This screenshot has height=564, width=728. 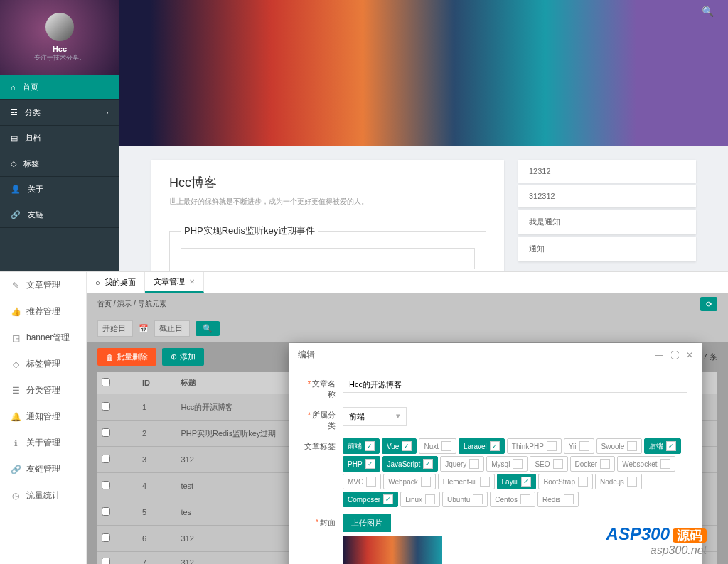 I want to click on tag-option: Yii, so click(x=579, y=446).